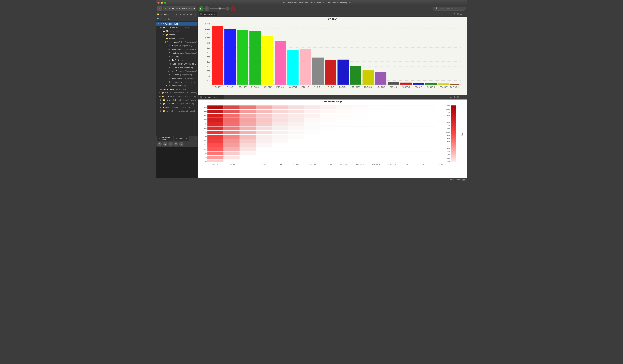  What do you see at coordinates (243, 87) in the screenshot?
I see `svg-text: [10.0:15.0[` at bounding box center [243, 87].